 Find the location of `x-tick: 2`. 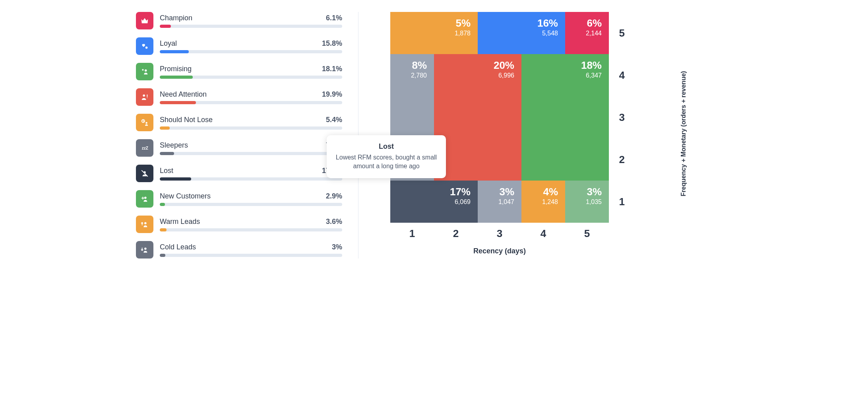

x-tick: 2 is located at coordinates (456, 234).